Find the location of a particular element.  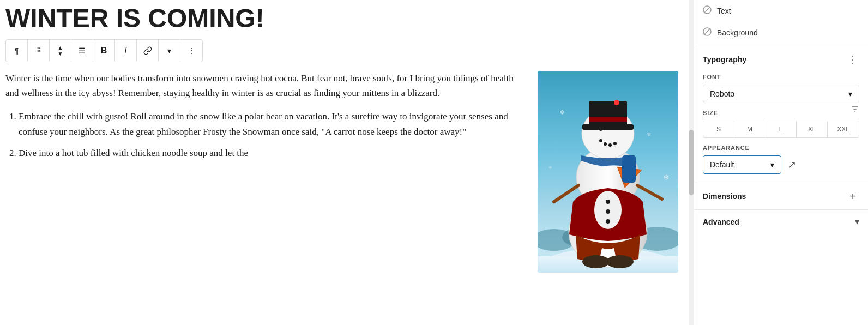

snowman-image: ❄ ❄ ❄ ❄ is located at coordinates (608, 172).